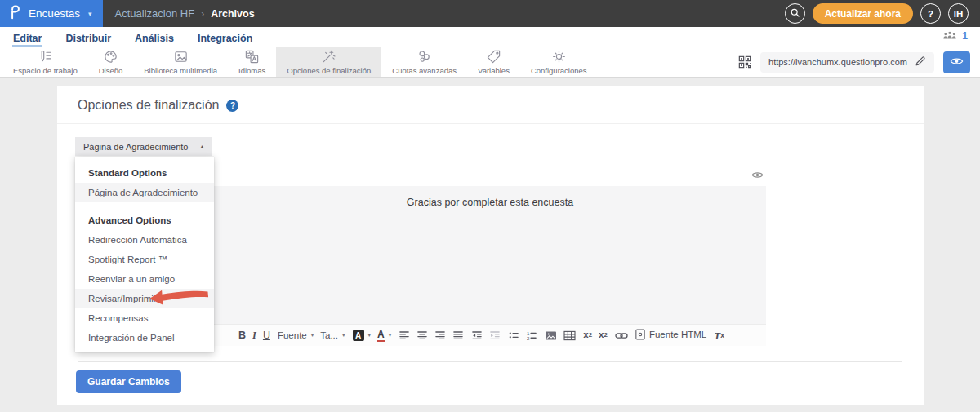 This screenshot has height=412, width=980. What do you see at coordinates (144, 147) in the screenshot?
I see `finish-type-select: Página de Agradecimiento ▲` at bounding box center [144, 147].